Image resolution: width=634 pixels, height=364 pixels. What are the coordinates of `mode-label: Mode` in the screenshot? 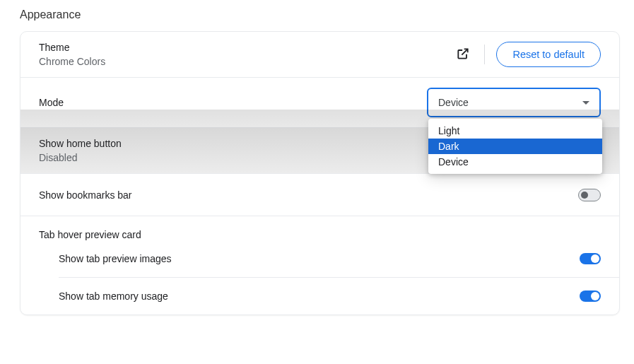 It's located at (233, 102).